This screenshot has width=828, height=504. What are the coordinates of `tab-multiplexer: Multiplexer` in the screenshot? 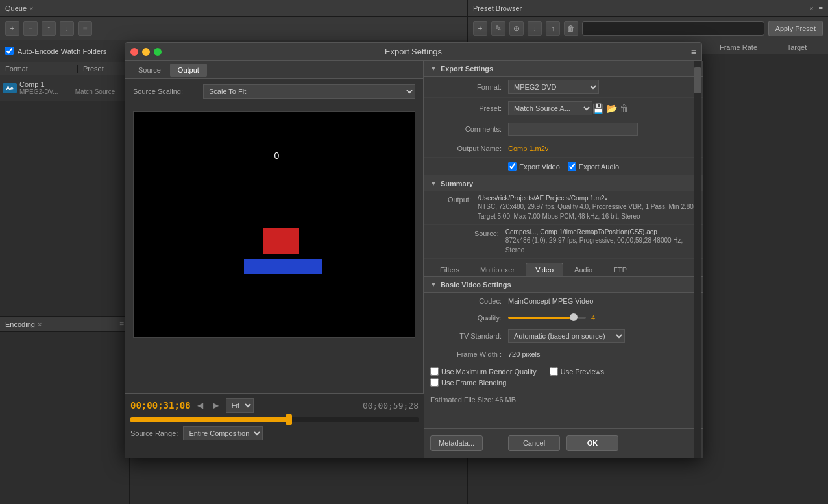 It's located at (497, 270).